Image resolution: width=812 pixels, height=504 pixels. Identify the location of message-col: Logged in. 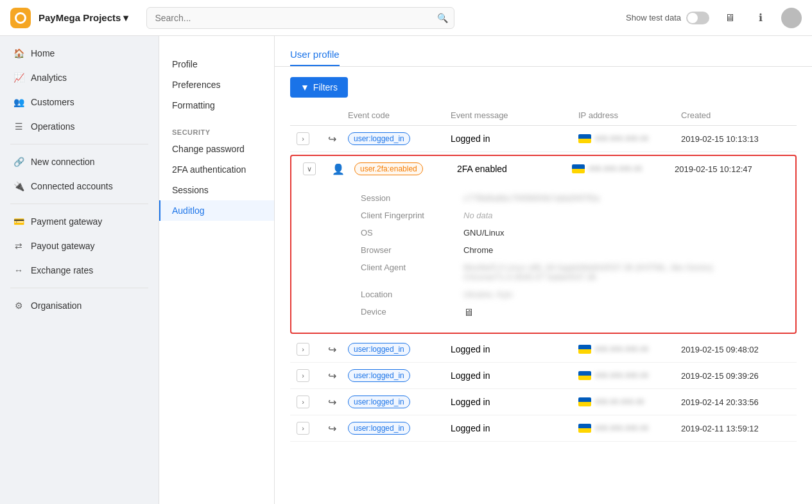
(515, 402).